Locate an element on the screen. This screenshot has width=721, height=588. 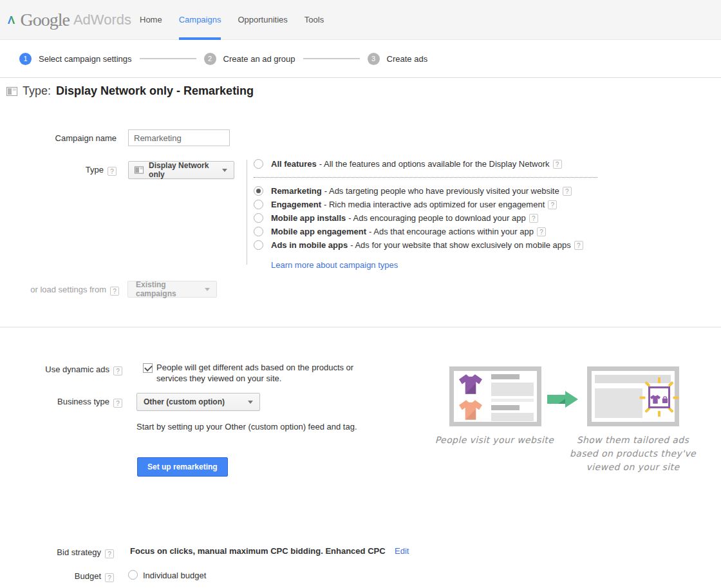
top-navigation-bar: Google AdWords Home Campaigns Opportunit… is located at coordinates (360, 20).